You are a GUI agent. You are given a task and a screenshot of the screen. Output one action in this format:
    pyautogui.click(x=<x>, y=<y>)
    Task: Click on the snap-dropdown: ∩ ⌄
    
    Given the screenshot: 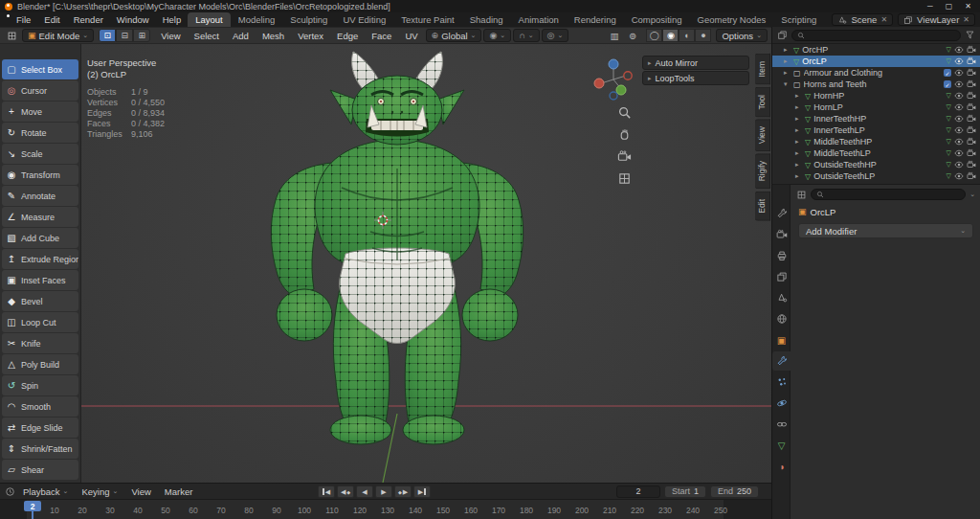 What is the action you would take?
    pyautogui.click(x=526, y=35)
    